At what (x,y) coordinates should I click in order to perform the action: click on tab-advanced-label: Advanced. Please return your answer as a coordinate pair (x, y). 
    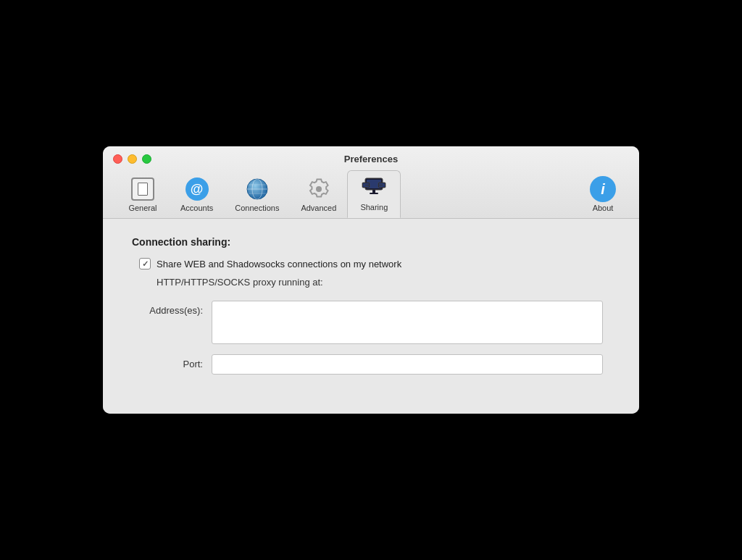
    Looking at the image, I should click on (319, 208).